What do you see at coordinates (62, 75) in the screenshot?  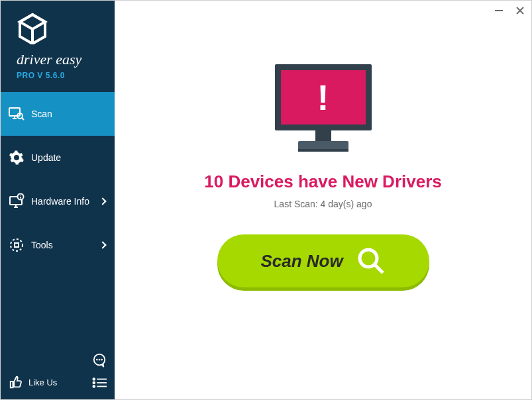 I see `version-label: PRO V 5.6.0` at bounding box center [62, 75].